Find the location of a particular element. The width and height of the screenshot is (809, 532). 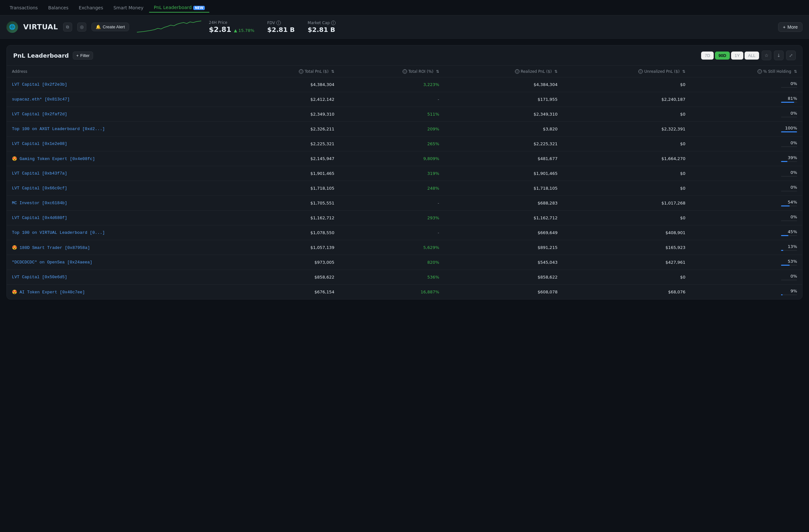

settings-button: ◎ is located at coordinates (82, 27).